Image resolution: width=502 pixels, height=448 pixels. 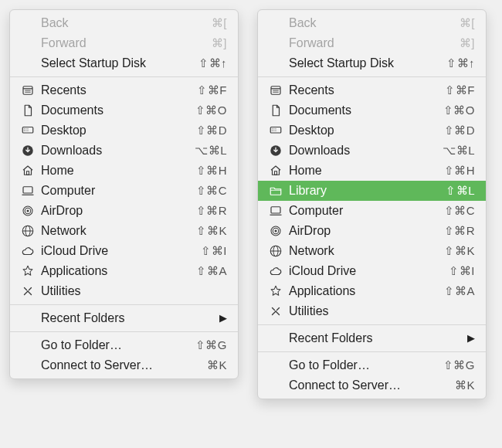 What do you see at coordinates (276, 131) in the screenshot?
I see `desktop-icon` at bounding box center [276, 131].